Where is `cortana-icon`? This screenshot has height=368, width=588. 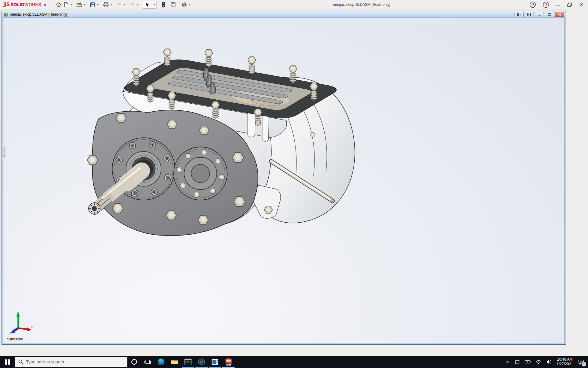
cortana-icon is located at coordinates (134, 362).